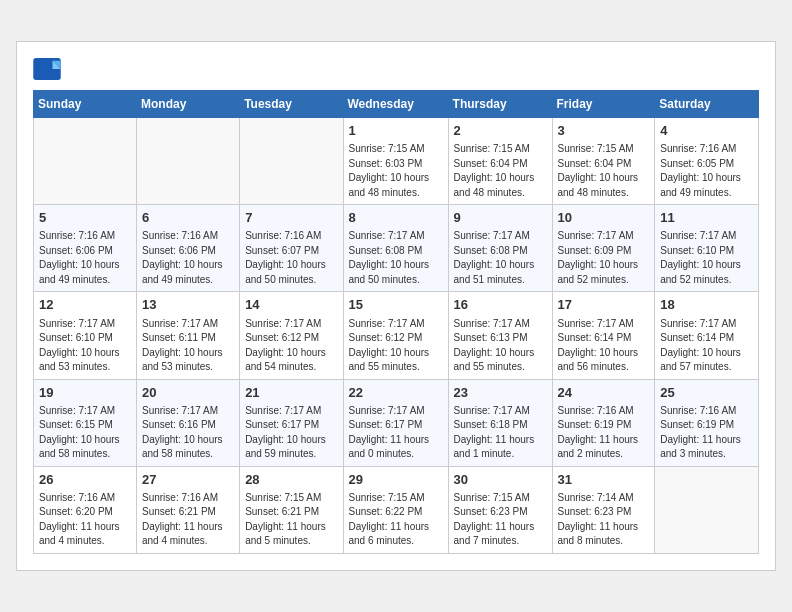  I want to click on day-info: Sunrise: 7:15 AMSunset: 6:21 PMDaylight:…, so click(291, 520).